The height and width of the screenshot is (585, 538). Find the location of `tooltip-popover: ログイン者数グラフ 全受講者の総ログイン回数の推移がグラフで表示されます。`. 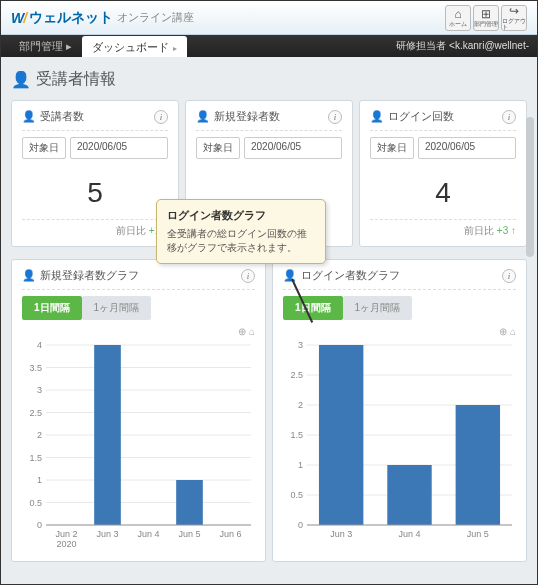

tooltip-popover: ログイン者数グラフ 全受講者の総ログイン回数の推移がグラフで表示されます。 is located at coordinates (241, 232).